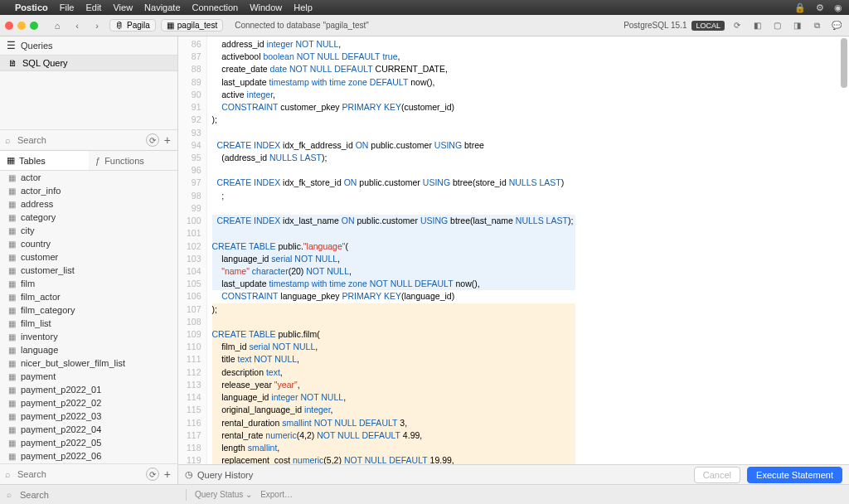 This screenshot has height=504, width=849. Describe the element at coordinates (11, 161) in the screenshot. I see `tables-icon: ▦` at that location.